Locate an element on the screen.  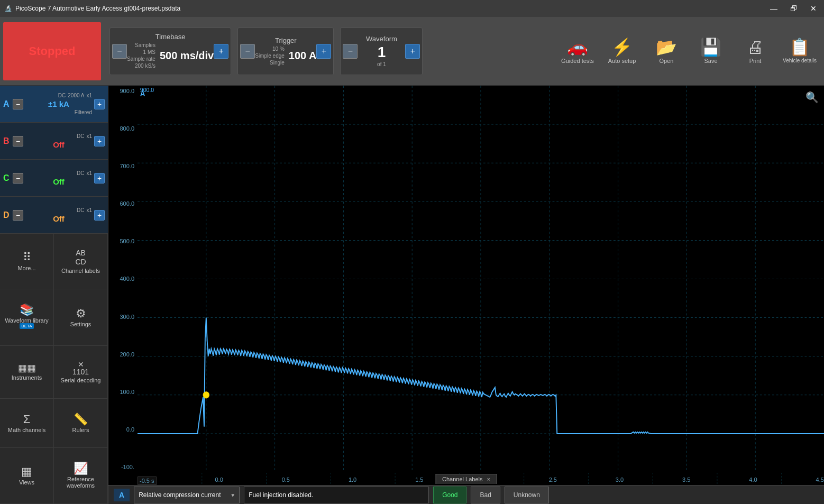
guided-tests-icon: 🚗 is located at coordinates (578, 47).